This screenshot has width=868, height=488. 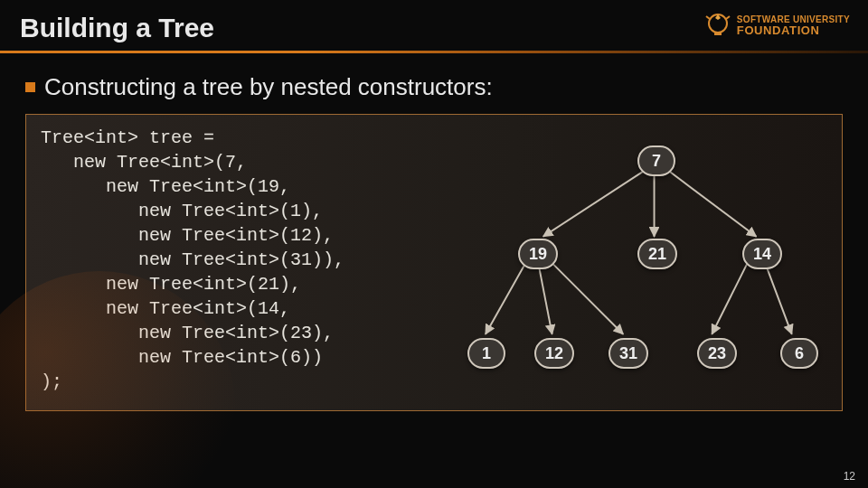 What do you see at coordinates (656, 161) in the screenshot?
I see `tree-node-value: 7` at bounding box center [656, 161].